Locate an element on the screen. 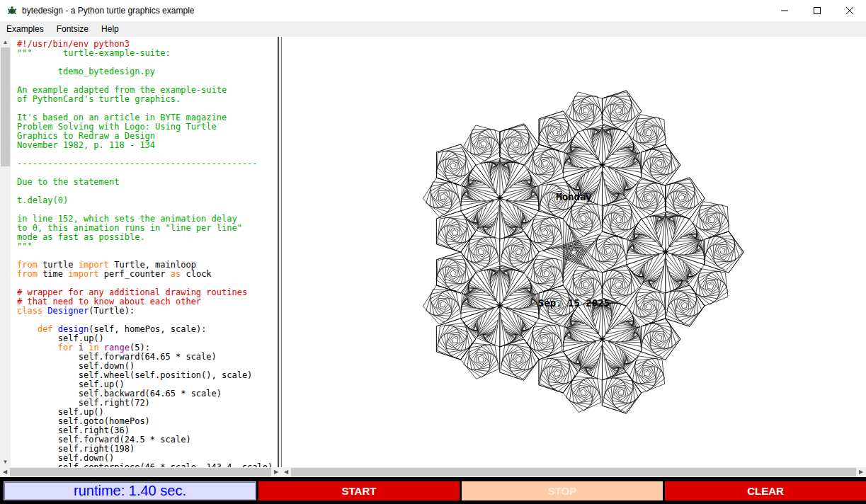 This screenshot has height=504, width=866. menu-item-help: Help is located at coordinates (110, 29).